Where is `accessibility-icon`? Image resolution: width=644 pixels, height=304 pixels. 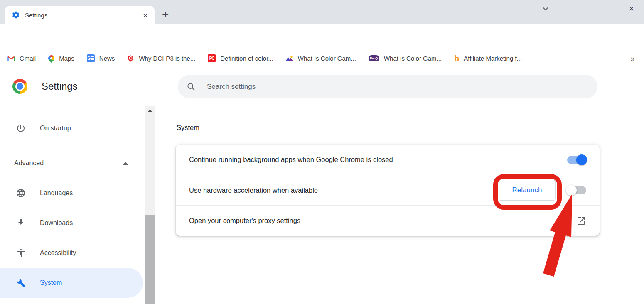
accessibility-icon is located at coordinates (21, 253).